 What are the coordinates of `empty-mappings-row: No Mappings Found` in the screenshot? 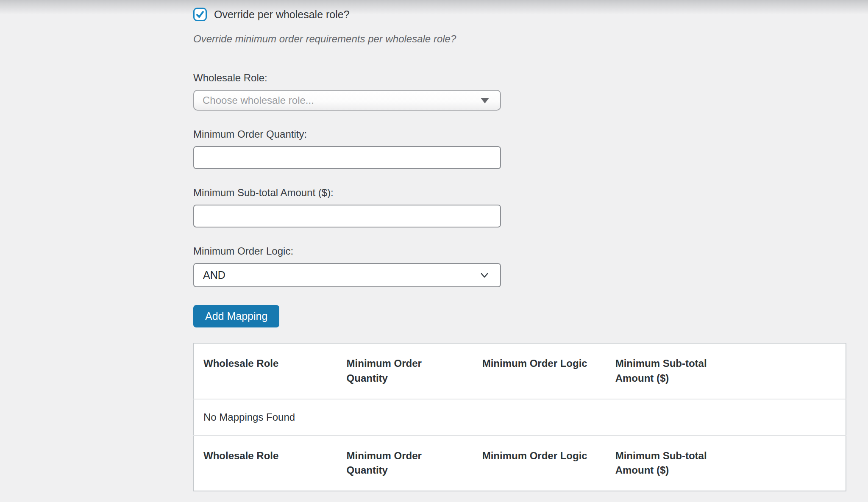 It's located at (520, 417).